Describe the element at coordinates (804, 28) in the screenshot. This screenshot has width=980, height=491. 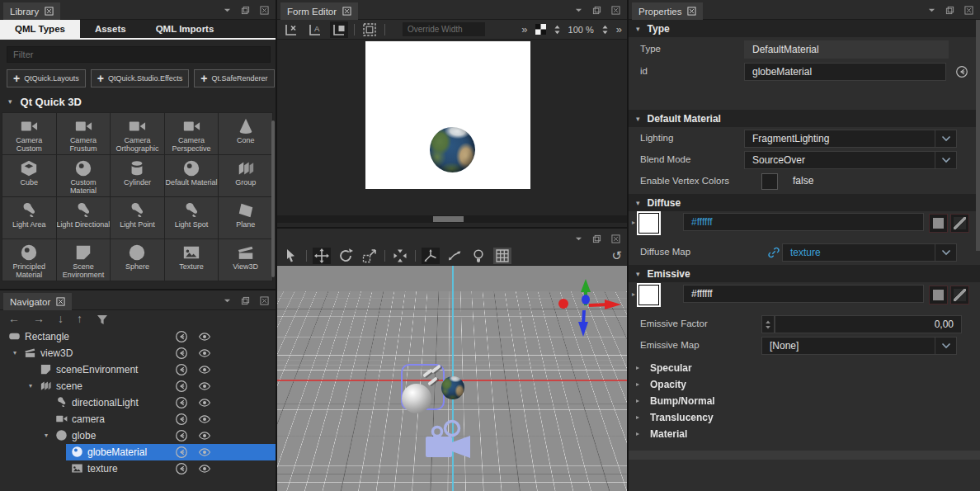
I see `section-type: ▾ Type` at that location.